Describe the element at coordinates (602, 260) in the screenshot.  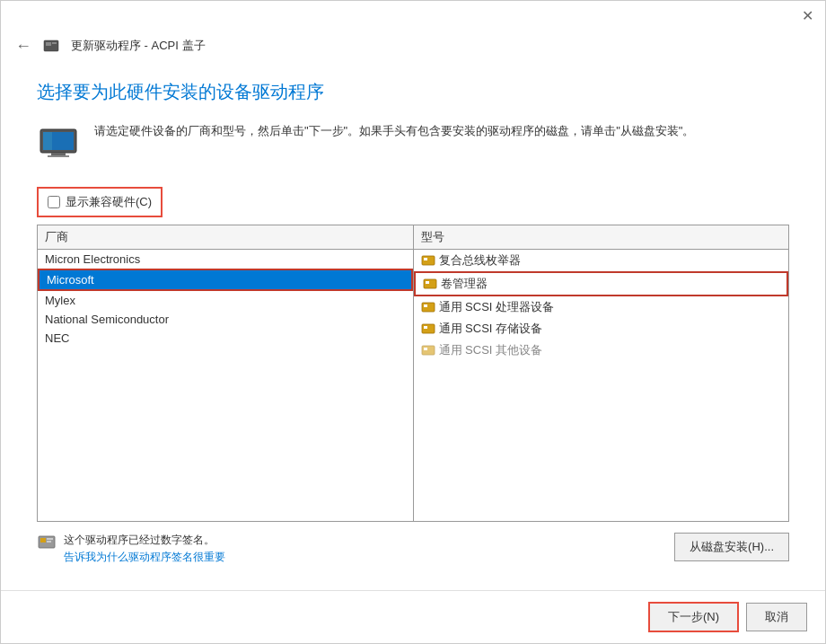
I see `model-item-bus-enumerator: 复合总线枚举器` at that location.